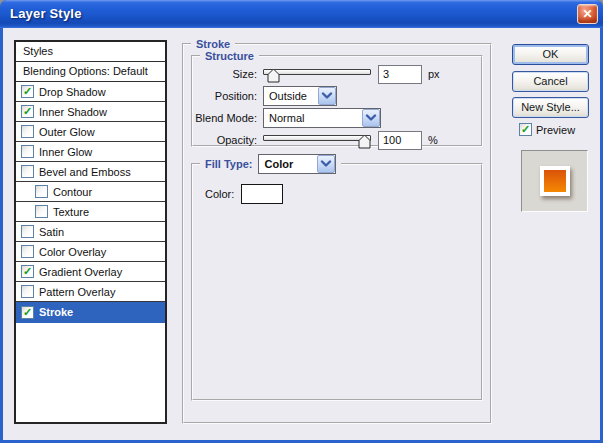 The width and height of the screenshot is (603, 443). Describe the element at coordinates (556, 130) in the screenshot. I see `preview-label: Preview` at that location.